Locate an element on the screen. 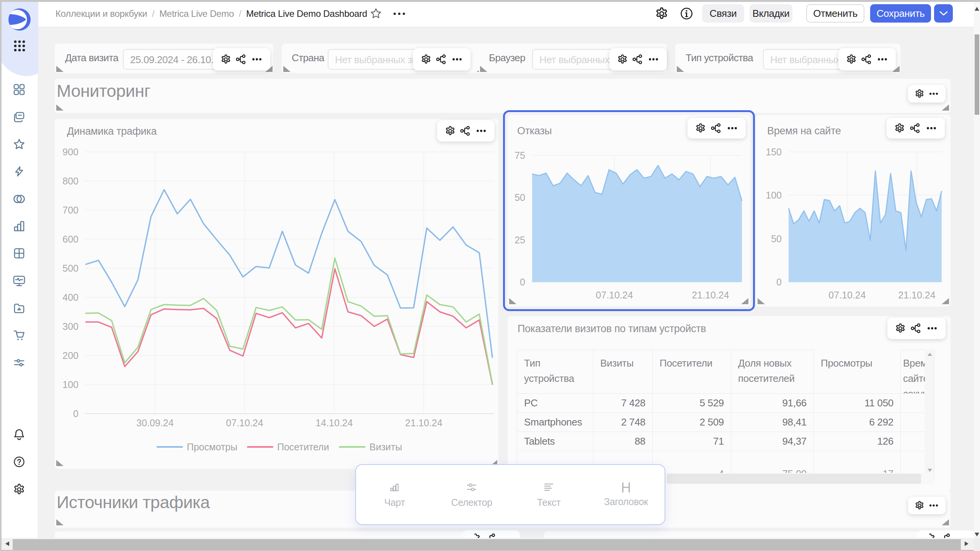  svg-text: 150 is located at coordinates (774, 152).